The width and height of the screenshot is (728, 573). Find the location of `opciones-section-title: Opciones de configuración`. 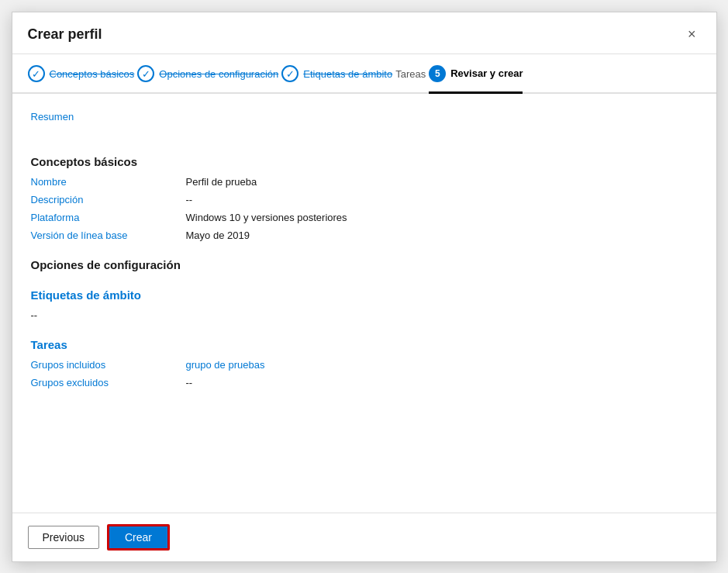

opciones-section-title: Opciones de configuración is located at coordinates (364, 265).